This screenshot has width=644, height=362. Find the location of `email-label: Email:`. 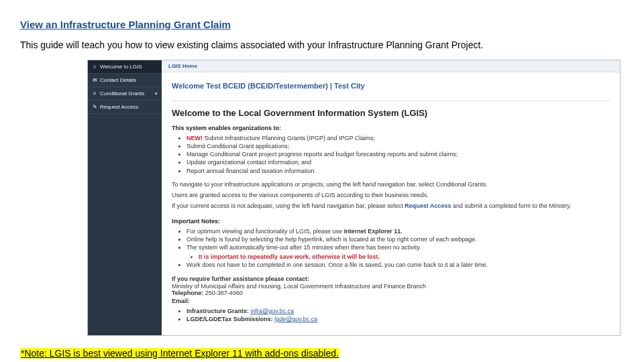

email-label: Email: is located at coordinates (181, 301).